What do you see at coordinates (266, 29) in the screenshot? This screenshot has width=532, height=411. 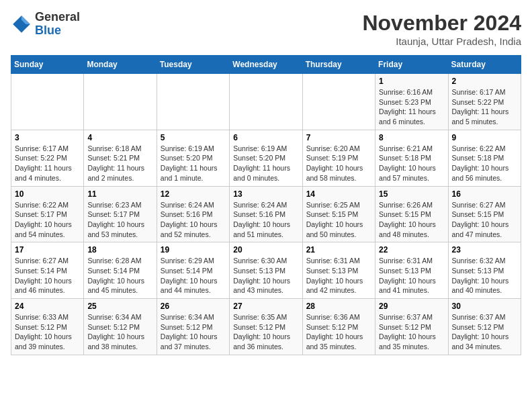 I see `page-header: General Blue November 2024 Itaunja, Utta…` at bounding box center [266, 29].